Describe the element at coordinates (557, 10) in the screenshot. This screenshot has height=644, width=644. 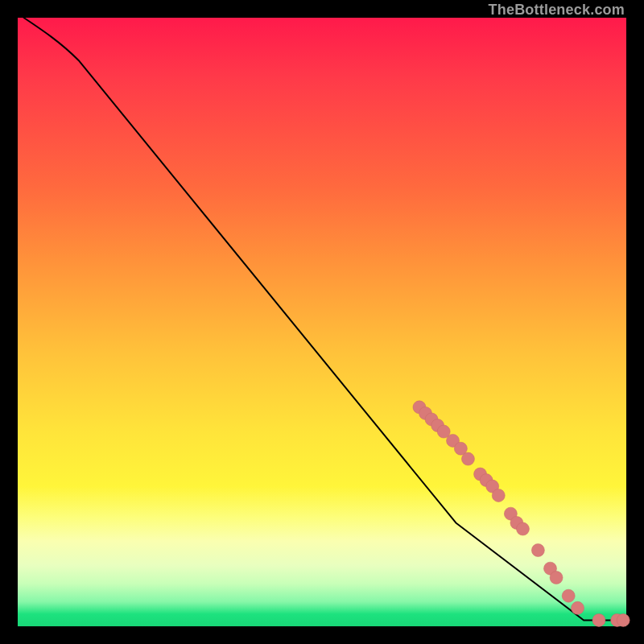
I see `attribution-label: TheBottleneck.com` at that location.